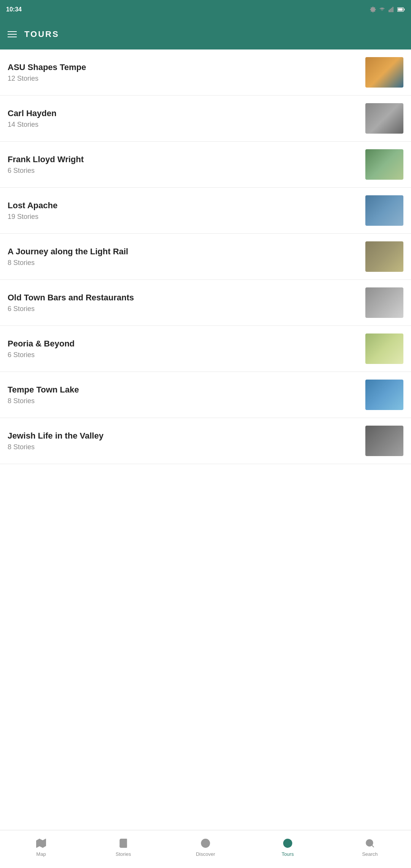 The width and height of the screenshot is (411, 868). I want to click on tours-icon, so click(288, 843).